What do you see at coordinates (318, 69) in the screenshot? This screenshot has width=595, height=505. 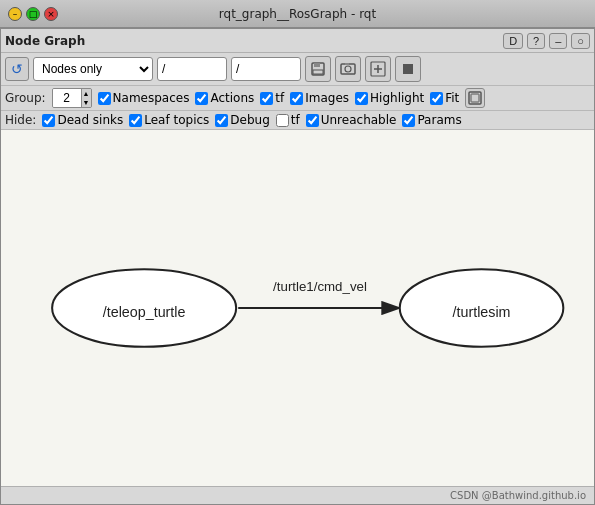 I see `save-button` at bounding box center [318, 69].